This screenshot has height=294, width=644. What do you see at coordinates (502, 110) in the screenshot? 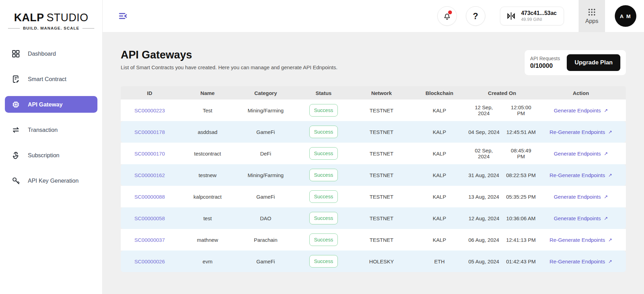
I see `created-on-cell: 12 Sep, 2024 12:05:00 PM` at bounding box center [502, 110].